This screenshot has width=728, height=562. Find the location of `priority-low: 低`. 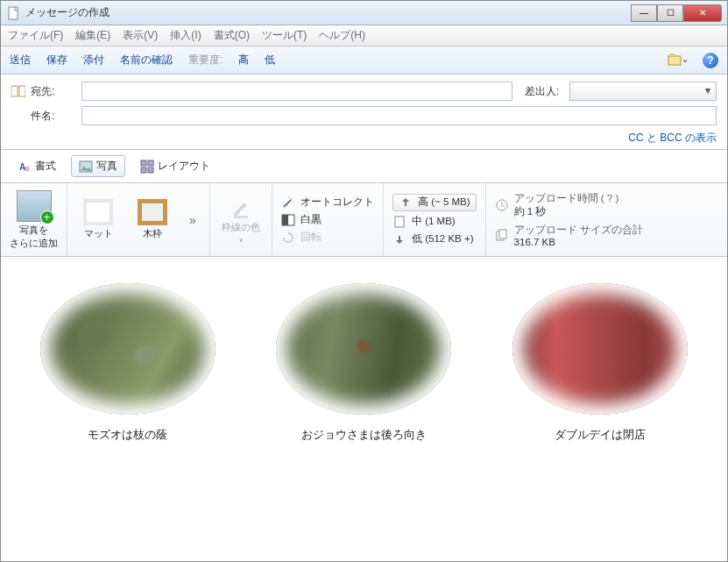

priority-low: 低 is located at coordinates (270, 60).